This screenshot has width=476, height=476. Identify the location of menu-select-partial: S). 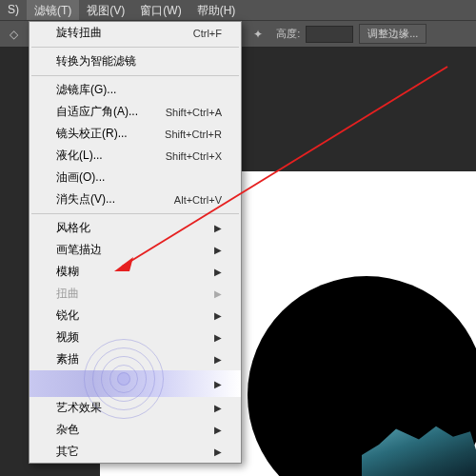
(13, 10).